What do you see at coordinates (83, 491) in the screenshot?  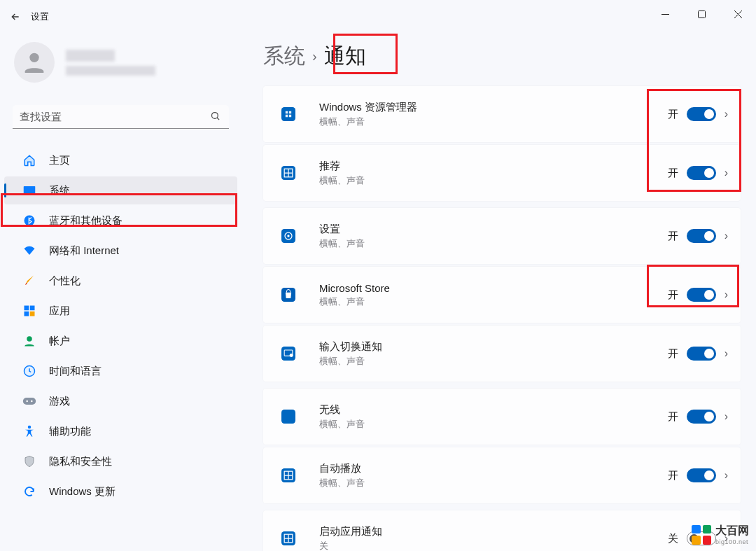 I see `sidebar-item-label: Windows 更新` at bounding box center [83, 491].